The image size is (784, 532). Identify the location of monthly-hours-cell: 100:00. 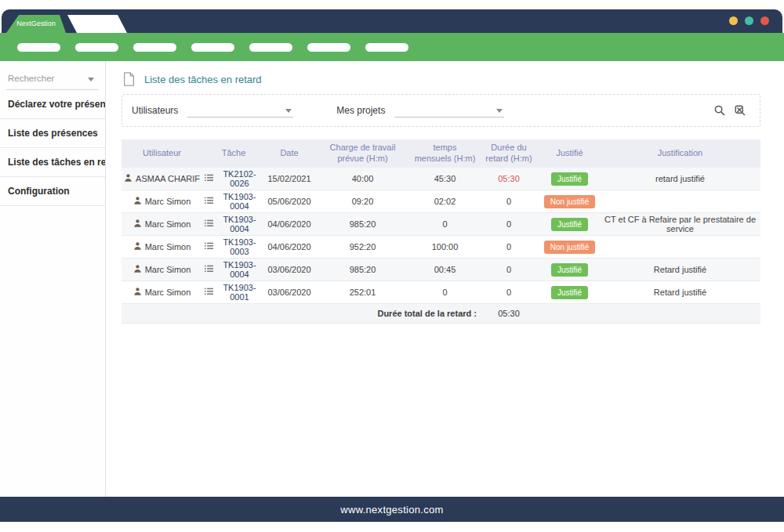
(445, 247).